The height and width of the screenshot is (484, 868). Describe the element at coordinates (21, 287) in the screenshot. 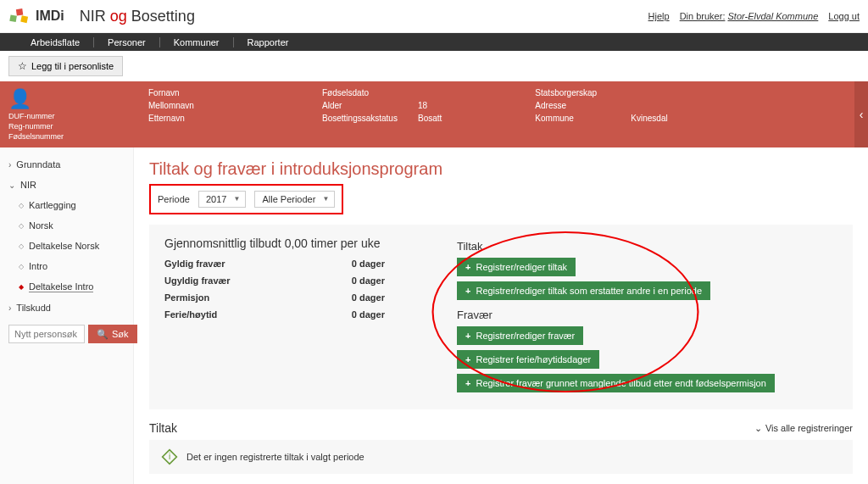

I see `diamond-icon: ◆` at that location.